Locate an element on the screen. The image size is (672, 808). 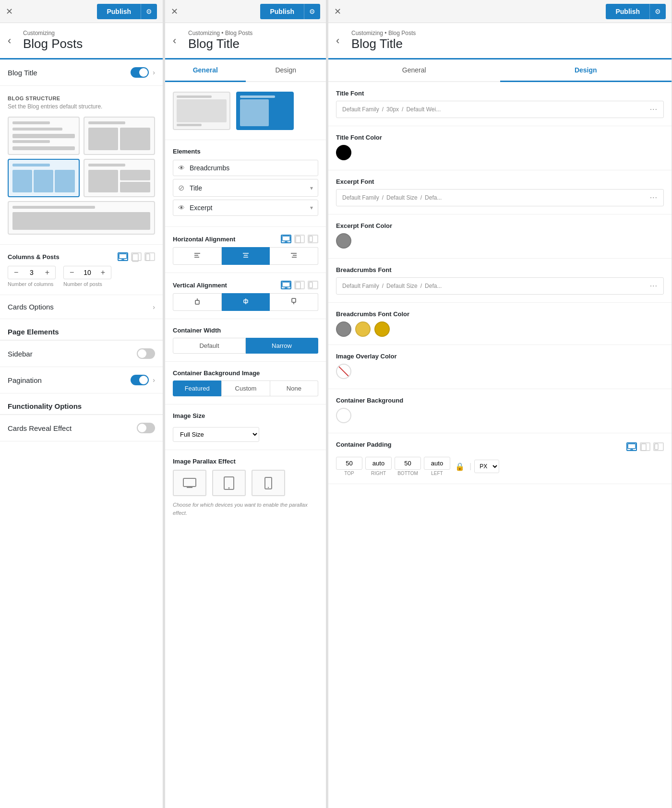
container-bg-swatch is located at coordinates (344, 416).